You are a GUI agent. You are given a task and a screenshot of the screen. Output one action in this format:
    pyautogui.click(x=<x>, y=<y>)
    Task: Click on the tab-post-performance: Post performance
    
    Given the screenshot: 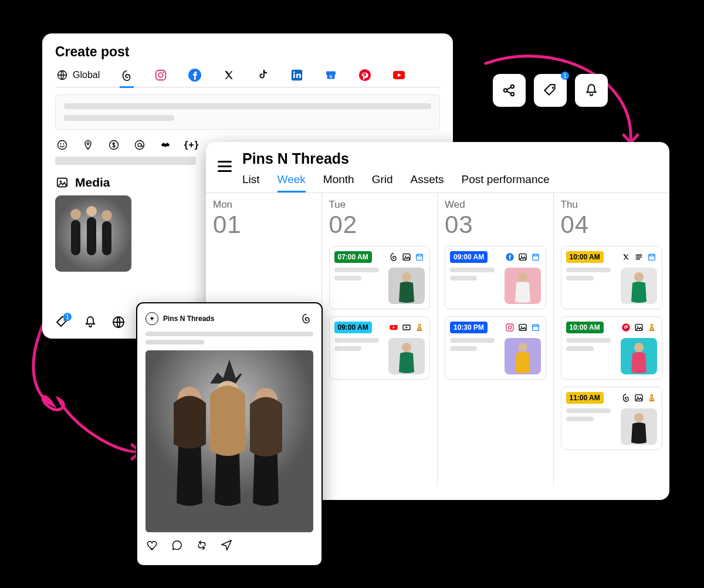 What is the action you would take?
    pyautogui.click(x=506, y=183)
    